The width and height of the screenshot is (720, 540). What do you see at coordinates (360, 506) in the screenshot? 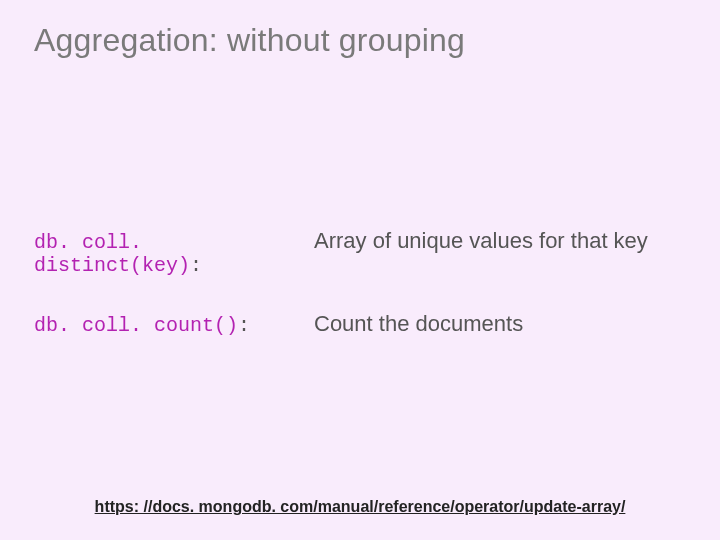
I see `reference-link: https: //docs. mongodb. com/manual/refer…` at bounding box center [360, 506].